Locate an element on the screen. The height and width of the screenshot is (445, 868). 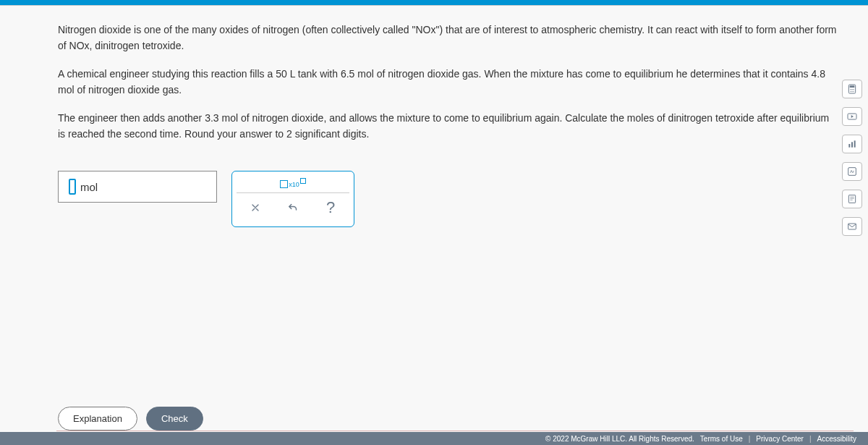
text: The engineer then adds another is located at coordinates (132, 118).